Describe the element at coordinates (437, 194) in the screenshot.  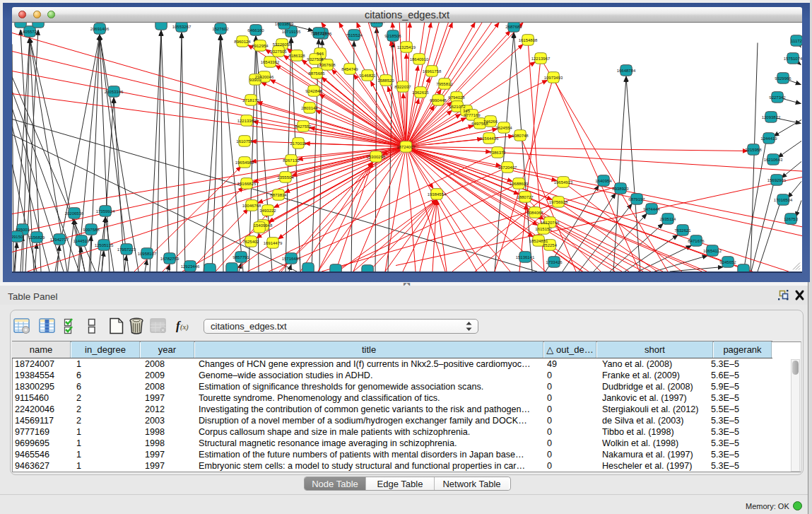
I see `svg-text: 19384554` at that location.